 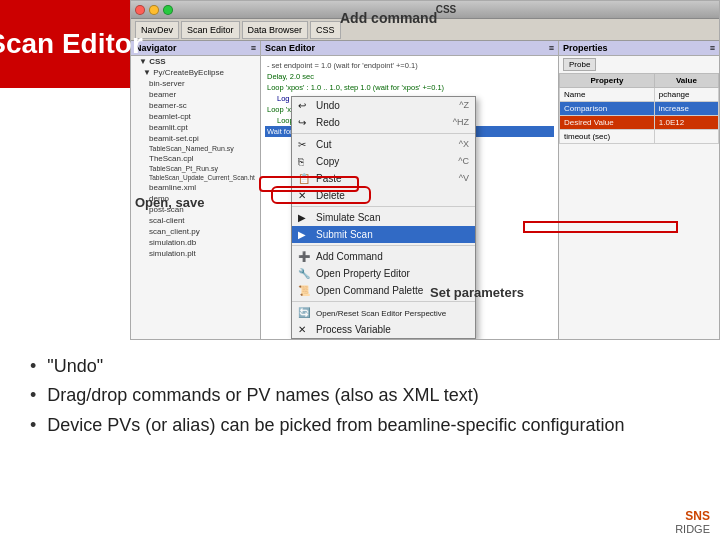 What do you see at coordinates (196, 72) in the screenshot?
I see `tree-item: ▼ Py/CreateByEclipse` at bounding box center [196, 72].